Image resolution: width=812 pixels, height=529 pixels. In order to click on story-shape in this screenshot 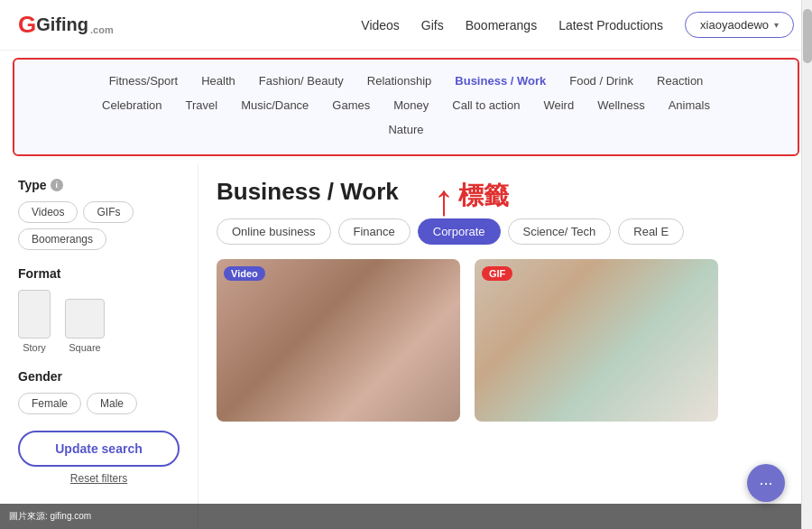, I will do `click(34, 314)`.